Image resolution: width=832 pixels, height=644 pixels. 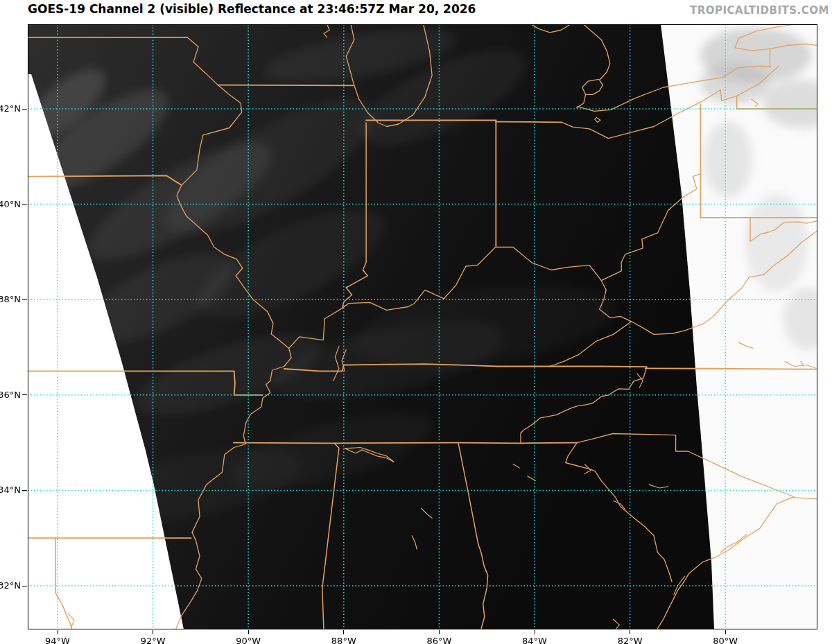 What do you see at coordinates (10, 585) in the screenshot?
I see `lat-tick-label: 32°N` at bounding box center [10, 585].